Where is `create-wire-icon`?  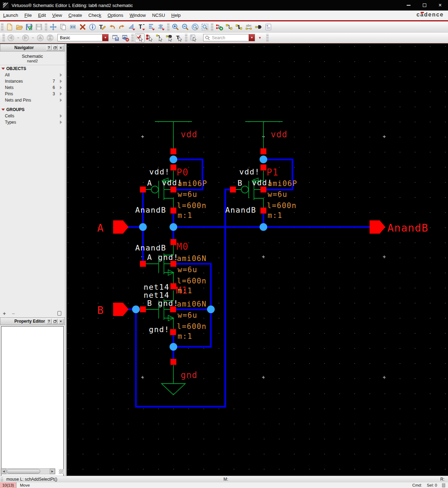 create-wire-icon is located at coordinates (229, 27).